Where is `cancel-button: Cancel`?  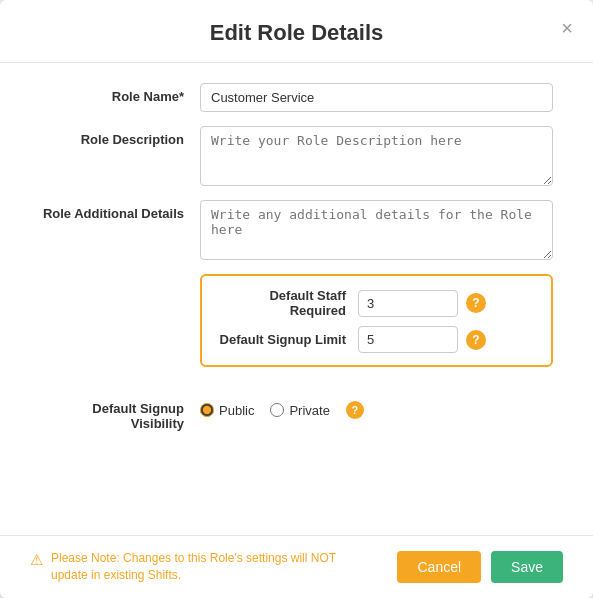 cancel-button: Cancel is located at coordinates (439, 567).